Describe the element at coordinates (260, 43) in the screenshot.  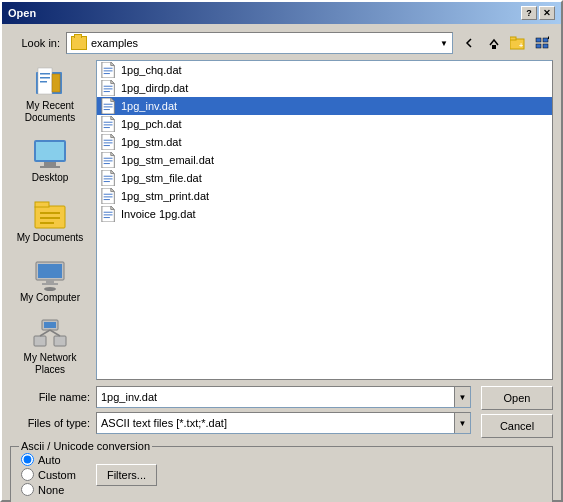
I see `look-in-combo: examples ▼` at that location.